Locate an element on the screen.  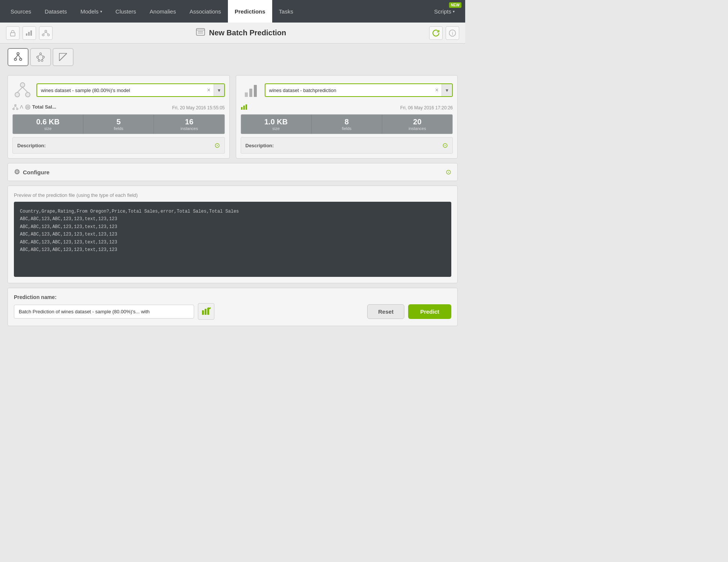
left-stat-instances-value: 16 is located at coordinates (189, 122).